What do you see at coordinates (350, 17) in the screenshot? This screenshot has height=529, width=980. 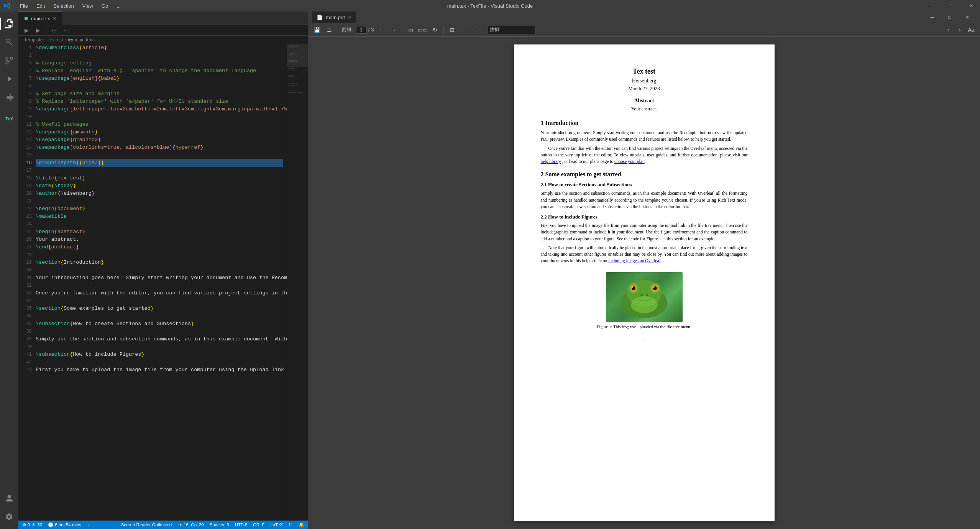 I see `pdf-tab-close: ×` at bounding box center [350, 17].